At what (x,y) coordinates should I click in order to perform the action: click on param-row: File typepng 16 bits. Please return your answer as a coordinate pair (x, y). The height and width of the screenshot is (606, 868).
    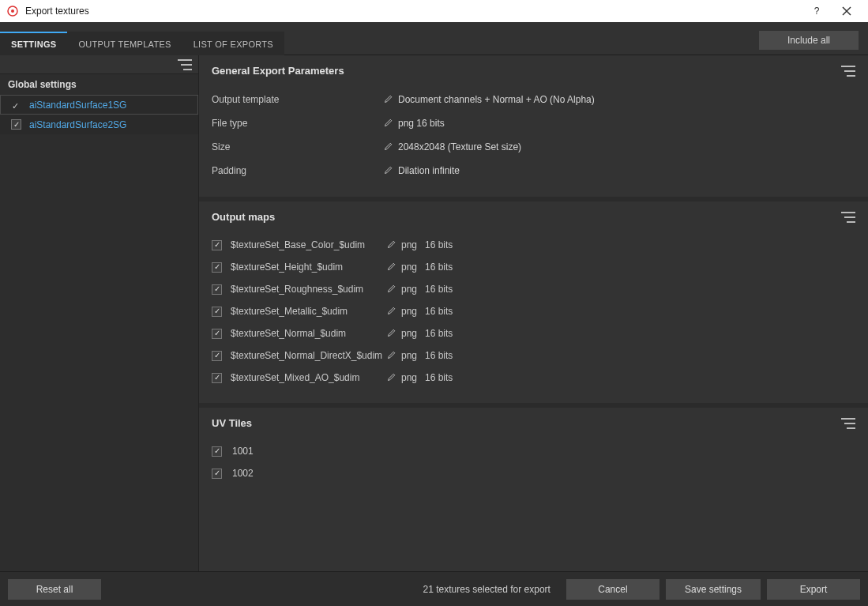
    Looking at the image, I should click on (534, 123).